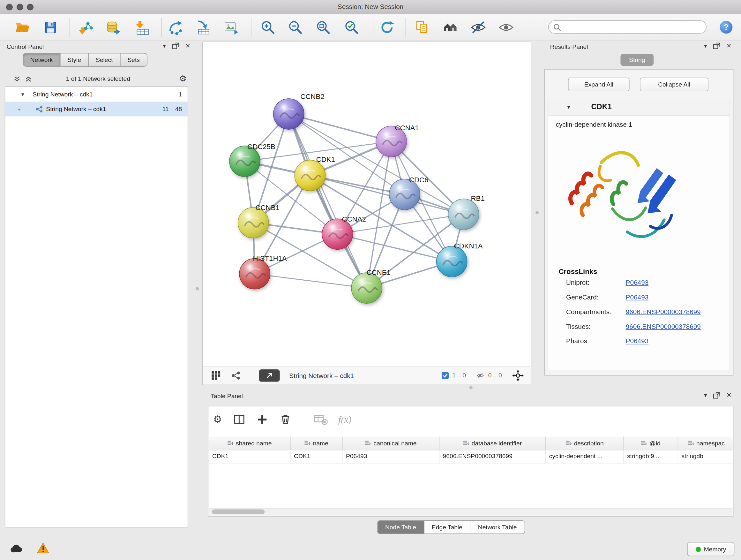  Describe the element at coordinates (599, 84) in the screenshot. I see `expand-all-button: Expand All` at that location.